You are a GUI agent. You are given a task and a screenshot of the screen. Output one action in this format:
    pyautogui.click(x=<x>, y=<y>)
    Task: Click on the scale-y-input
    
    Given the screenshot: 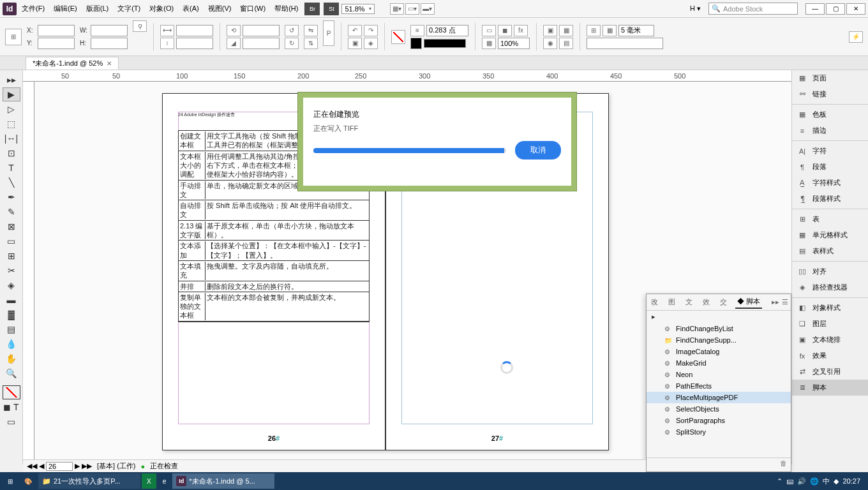 What is the action you would take?
    pyautogui.click(x=195, y=43)
    